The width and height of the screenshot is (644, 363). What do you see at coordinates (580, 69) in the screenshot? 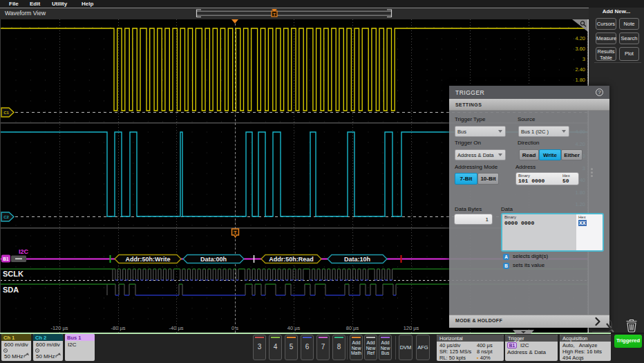
I see `svg-text: 2.40` at bounding box center [580, 69].